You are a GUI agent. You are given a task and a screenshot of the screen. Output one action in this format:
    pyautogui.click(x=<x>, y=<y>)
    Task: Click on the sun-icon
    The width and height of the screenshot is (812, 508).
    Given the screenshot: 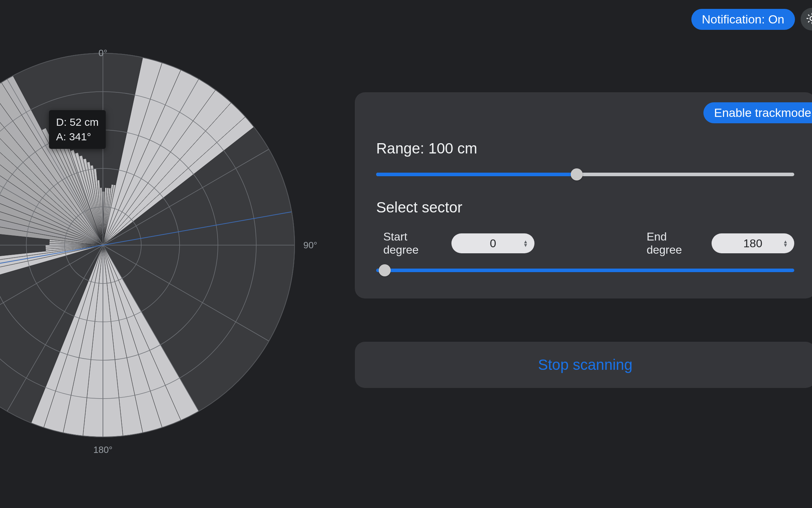 What is the action you would take?
    pyautogui.click(x=809, y=19)
    